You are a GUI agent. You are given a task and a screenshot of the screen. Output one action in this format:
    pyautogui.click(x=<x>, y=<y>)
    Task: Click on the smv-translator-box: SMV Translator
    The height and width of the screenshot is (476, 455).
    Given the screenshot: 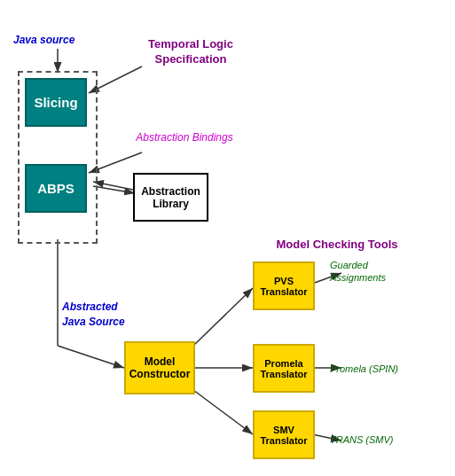 What is the action you would take?
    pyautogui.click(x=284, y=434)
    